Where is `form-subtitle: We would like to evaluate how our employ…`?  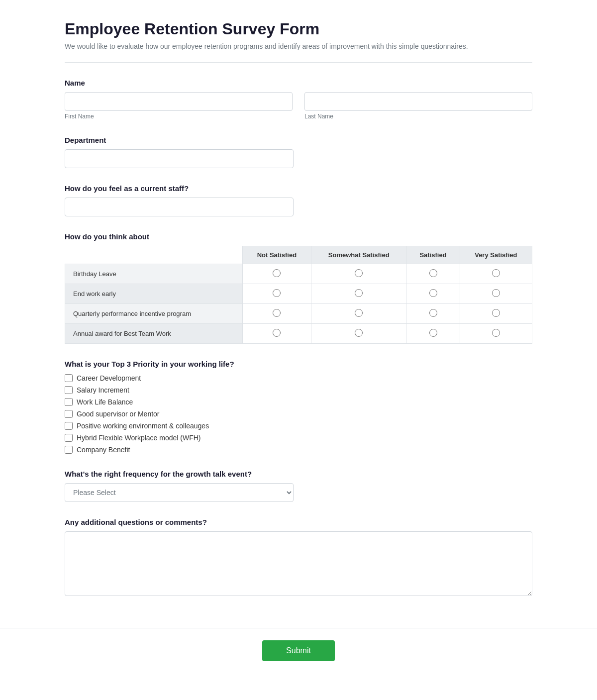
form-subtitle: We would like to evaluate how our employ… is located at coordinates (298, 46).